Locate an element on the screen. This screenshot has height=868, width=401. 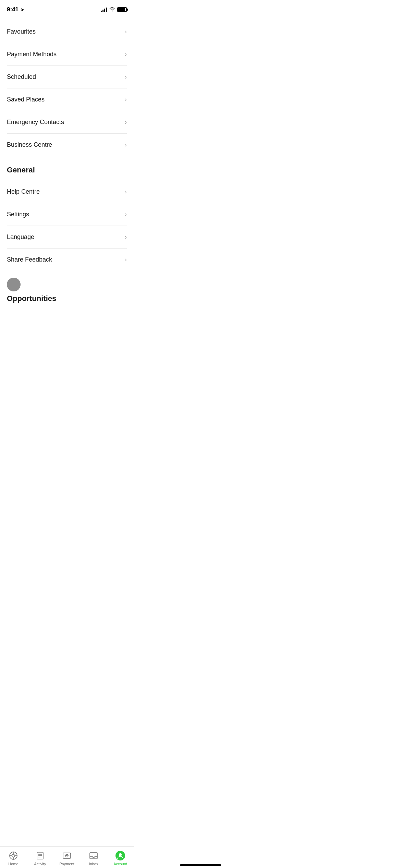
time-display: 9:41 is located at coordinates (13, 10).